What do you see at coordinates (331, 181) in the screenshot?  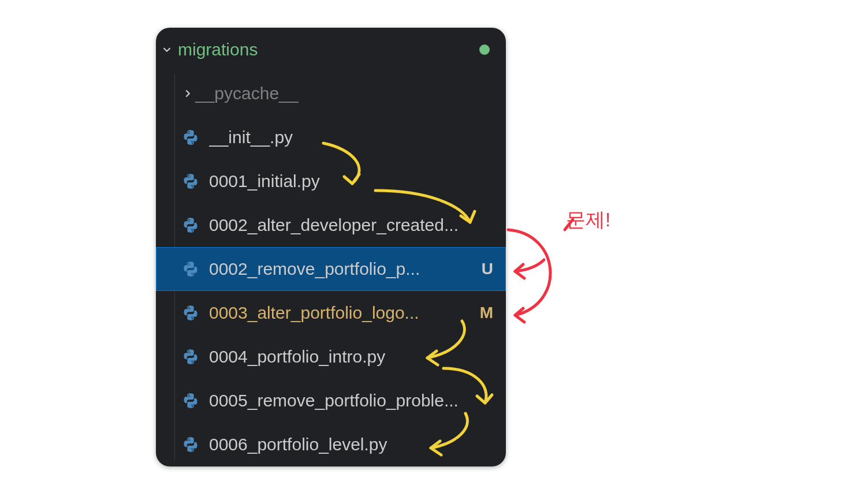 I see `file-item: 0001_initial.py` at bounding box center [331, 181].